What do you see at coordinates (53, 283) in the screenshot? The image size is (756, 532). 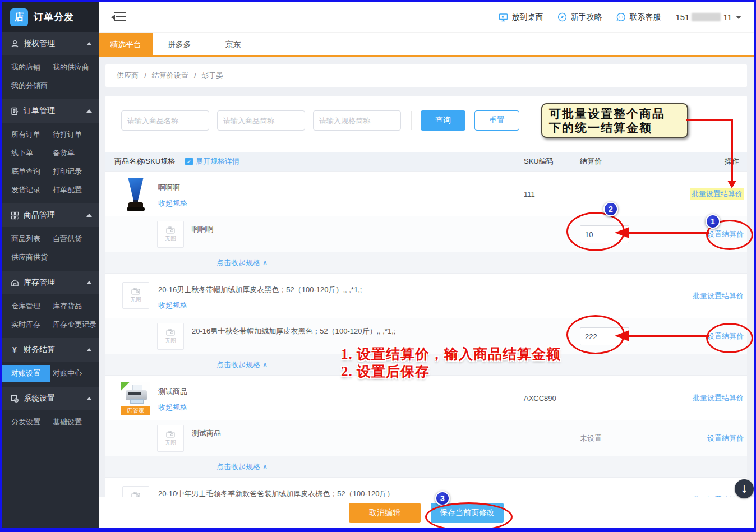 I see `sidebar-section-label: 库存管理` at bounding box center [53, 283].